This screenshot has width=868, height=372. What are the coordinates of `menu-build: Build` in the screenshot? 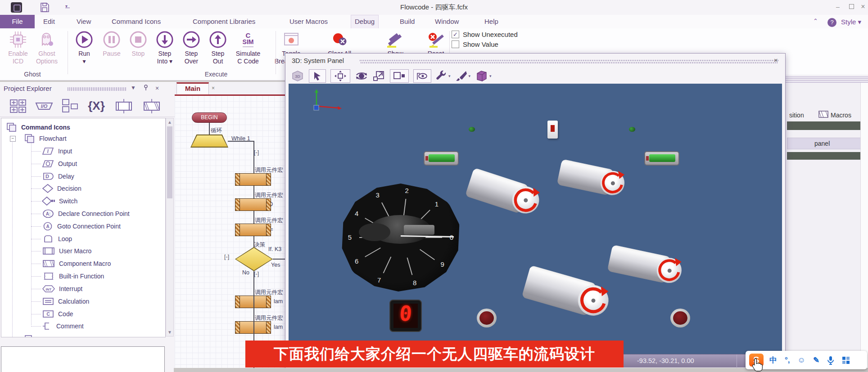 It's located at (407, 22).